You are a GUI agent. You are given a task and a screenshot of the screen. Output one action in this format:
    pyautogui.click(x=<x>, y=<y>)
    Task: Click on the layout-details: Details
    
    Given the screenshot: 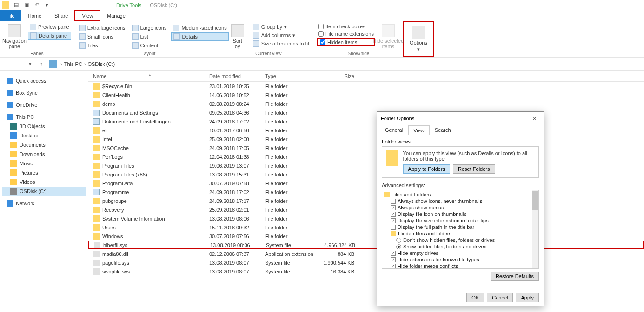 What is the action you would take?
    pyautogui.click(x=200, y=37)
    